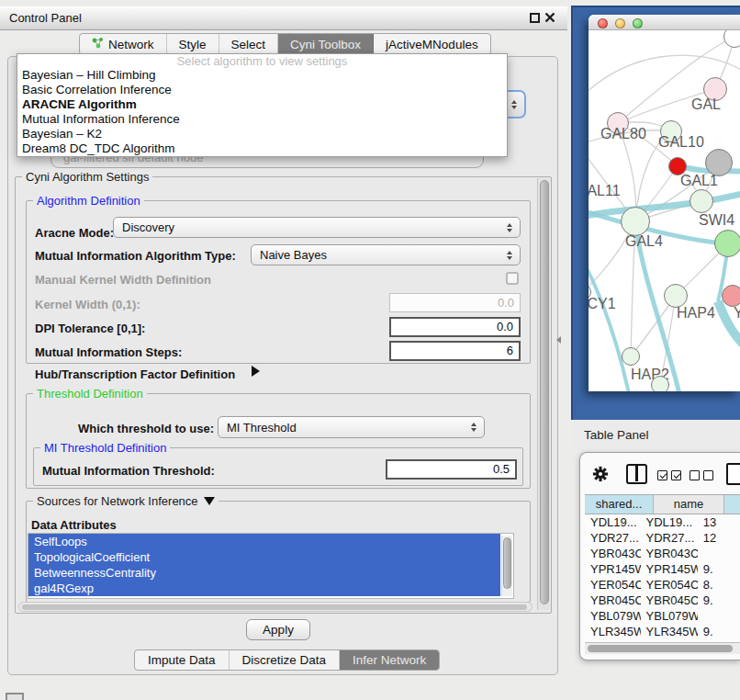 This screenshot has height=700, width=740. What do you see at coordinates (284, 18) in the screenshot?
I see `control-panel-titlebar` at bounding box center [284, 18].